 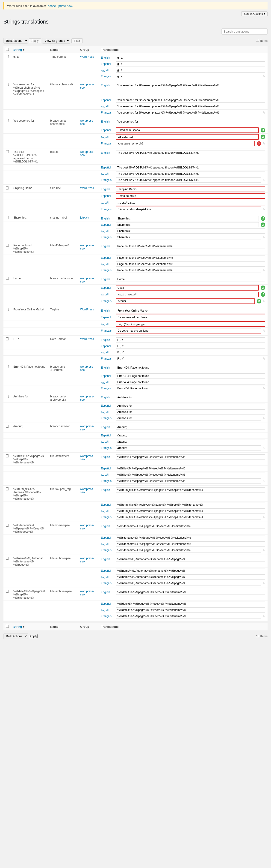 What do you see at coordinates (7, 626) in the screenshot?
I see `select-all-checkbox-bottom` at bounding box center [7, 626].